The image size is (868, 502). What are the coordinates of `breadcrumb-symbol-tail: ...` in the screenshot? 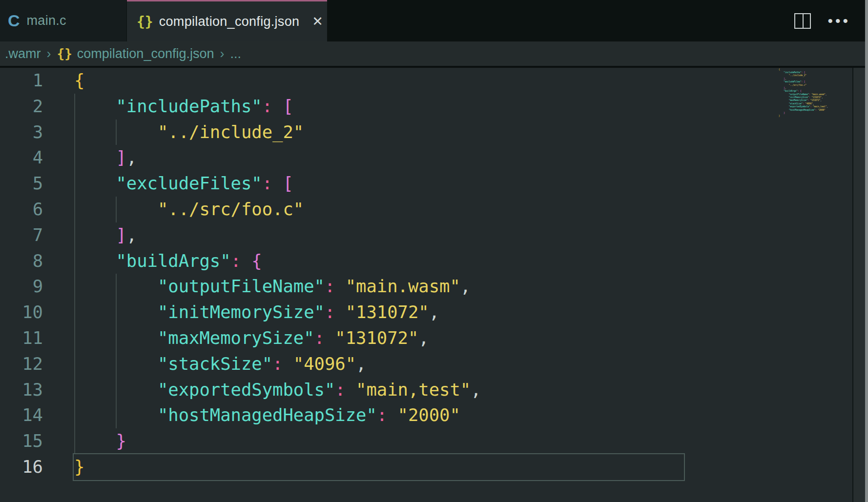 It's located at (235, 54).